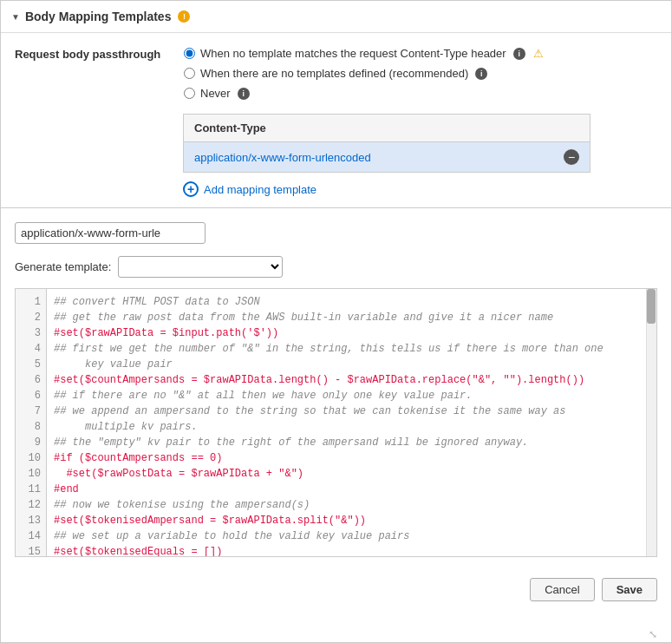 The width and height of the screenshot is (672, 643). What do you see at coordinates (31, 364) in the screenshot?
I see `line-number: 5` at bounding box center [31, 364].